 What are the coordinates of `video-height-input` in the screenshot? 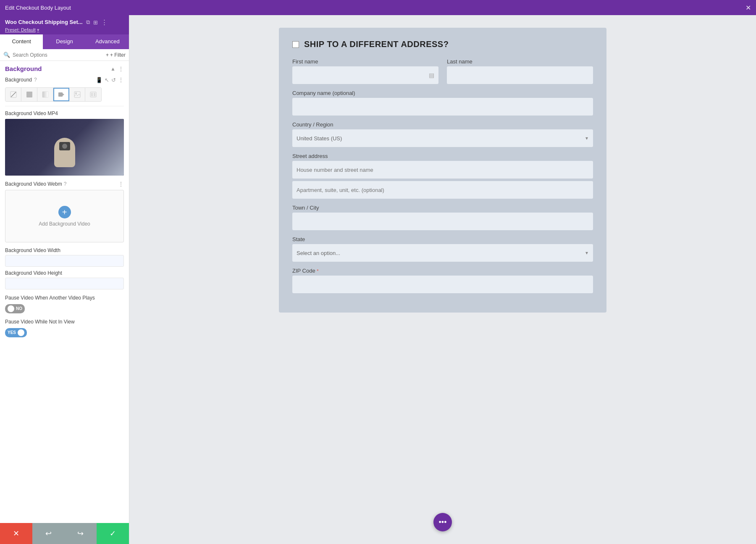 It's located at (65, 284).